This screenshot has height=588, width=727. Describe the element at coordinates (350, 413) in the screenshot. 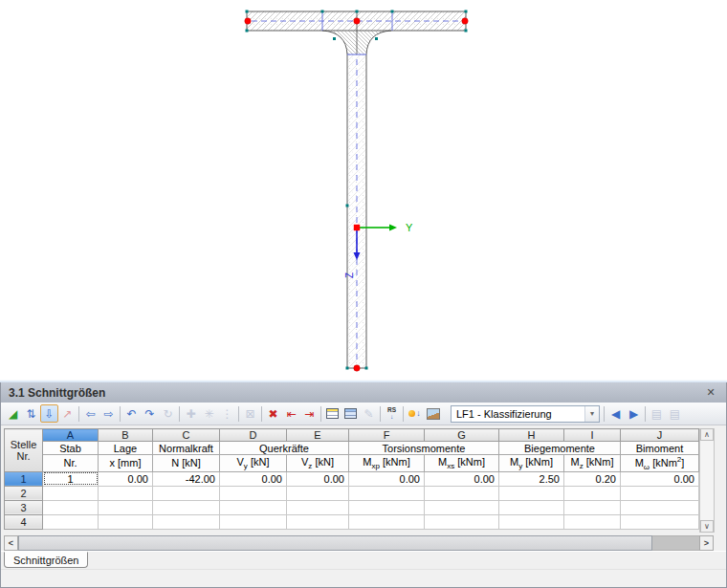

I see `table-full-view-icon` at that location.